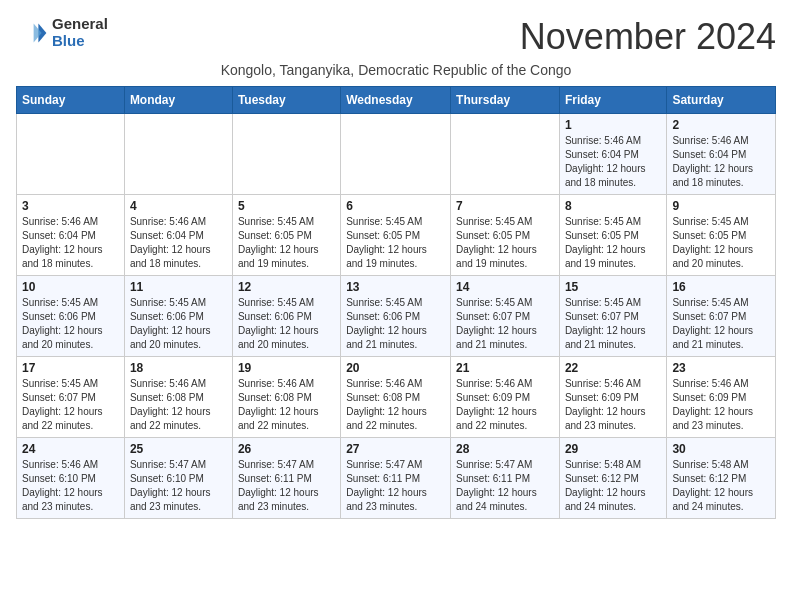  Describe the element at coordinates (71, 316) in the screenshot. I see `calendar-cell: 10Sunrise: 5:45 AM Sunset: 6:06 PM Dayli…` at that location.